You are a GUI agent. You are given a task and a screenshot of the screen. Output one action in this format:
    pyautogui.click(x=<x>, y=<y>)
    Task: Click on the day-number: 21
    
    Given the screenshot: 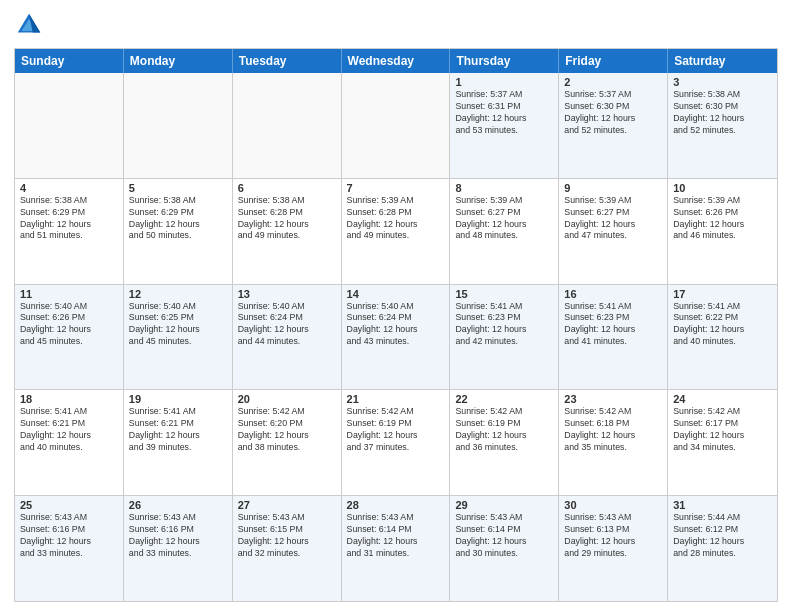 What is the action you would take?
    pyautogui.click(x=396, y=399)
    